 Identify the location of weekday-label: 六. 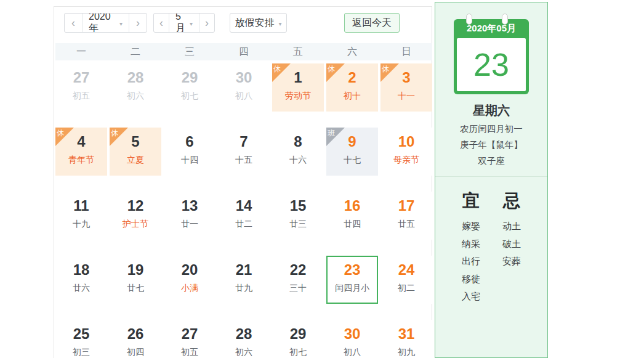
(352, 52).